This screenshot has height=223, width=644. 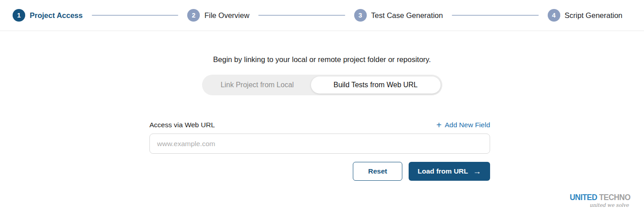 I want to click on united-techno-logo: UNITED TECHNO united we solve, so click(x=597, y=201).